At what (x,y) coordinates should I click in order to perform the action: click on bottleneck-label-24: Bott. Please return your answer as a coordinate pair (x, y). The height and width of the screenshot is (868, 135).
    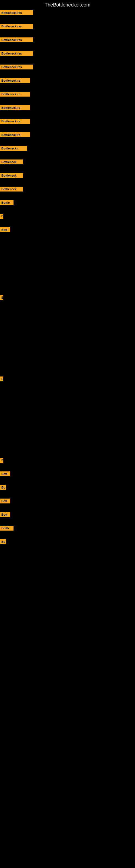
    Looking at the image, I should click on (5, 515).